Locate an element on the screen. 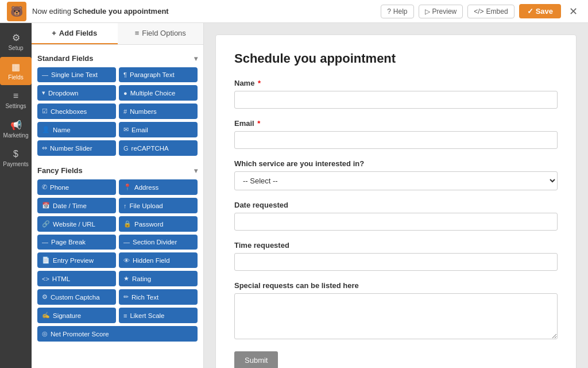 This screenshot has height=368, width=588. email-icon: ✉ is located at coordinates (126, 130).